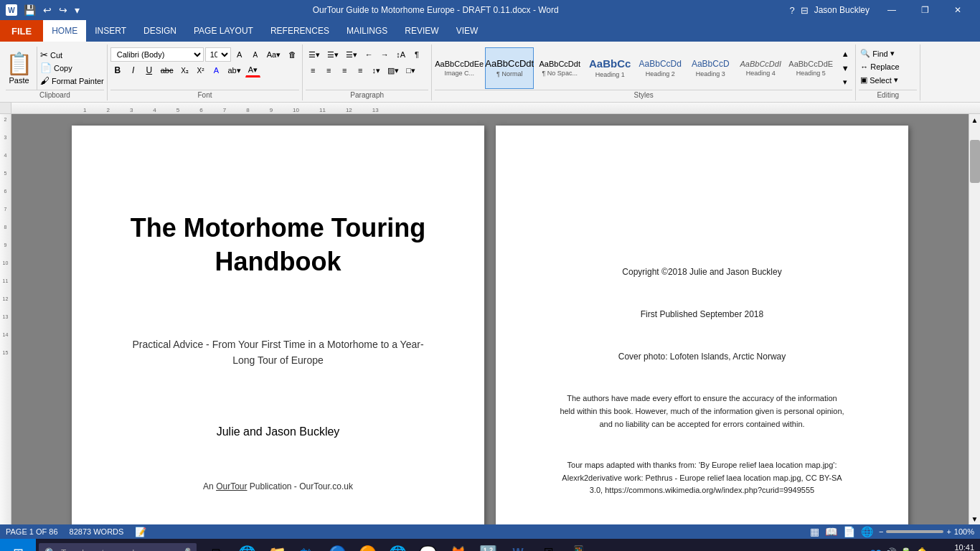 The height and width of the screenshot is (551, 980). I want to click on style-item-heading3: AaBbCcD Heading 3, so click(710, 68).